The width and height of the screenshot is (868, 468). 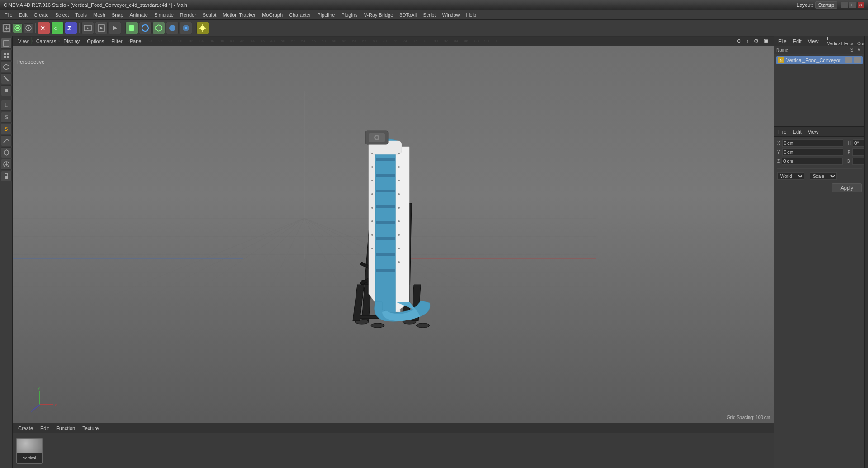 What do you see at coordinates (194, 28) in the screenshot?
I see `toolbar-sep4` at bounding box center [194, 28].